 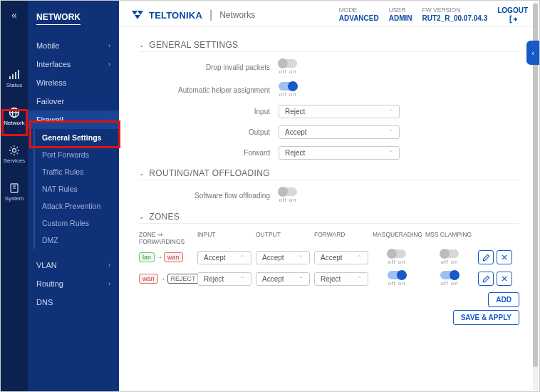 I want to click on mode-toggle: ADVANCED, so click(x=359, y=19).